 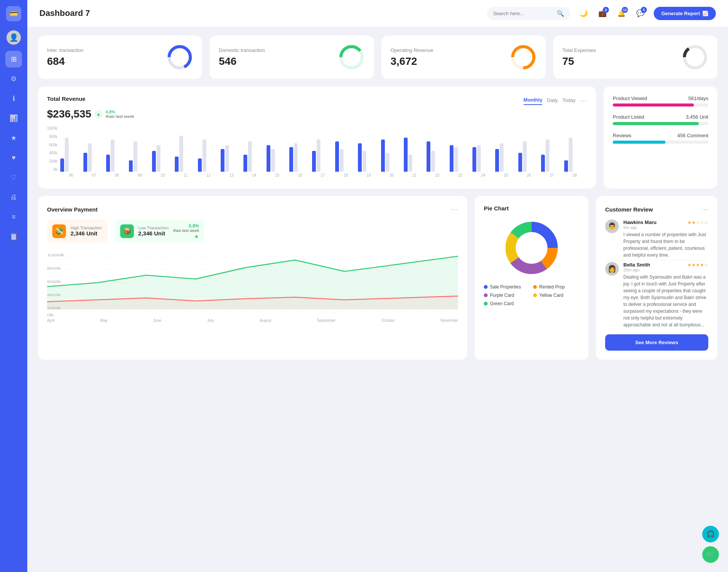 What do you see at coordinates (569, 100) in the screenshot?
I see `tab-today: Today` at bounding box center [569, 100].